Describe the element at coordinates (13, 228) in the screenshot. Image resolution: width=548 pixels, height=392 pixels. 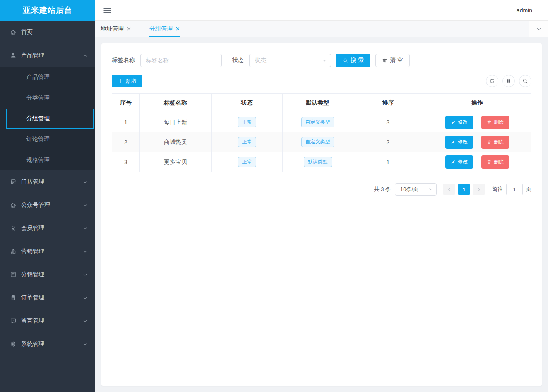
I see `medal-icon` at that location.